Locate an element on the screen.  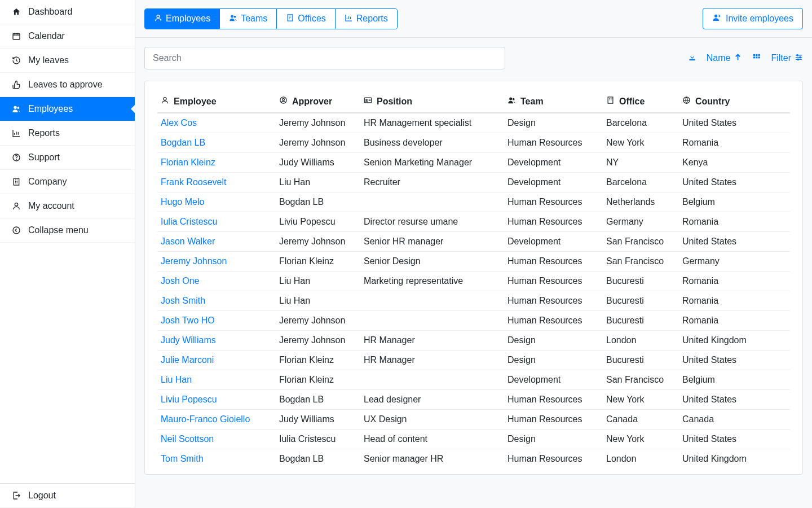
search-input is located at coordinates (325, 58).